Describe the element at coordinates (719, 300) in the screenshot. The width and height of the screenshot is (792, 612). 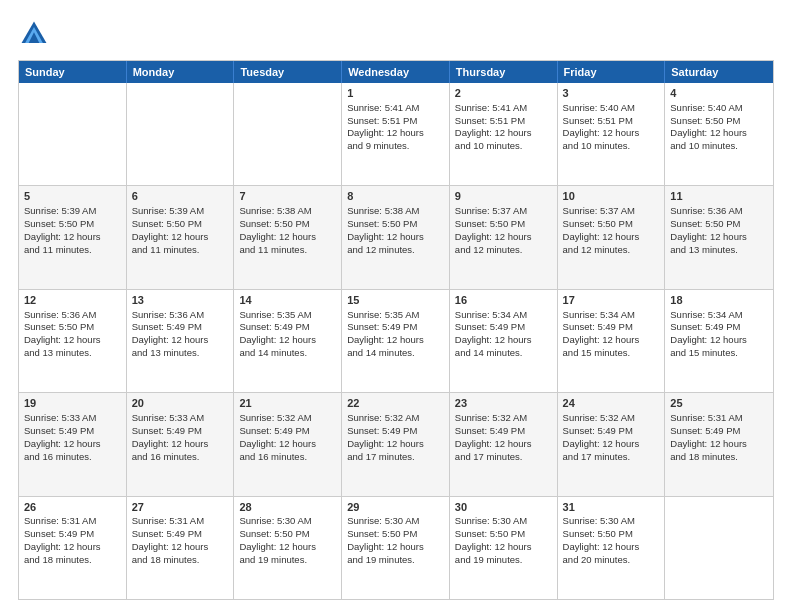
I see `day-number: 18` at that location.